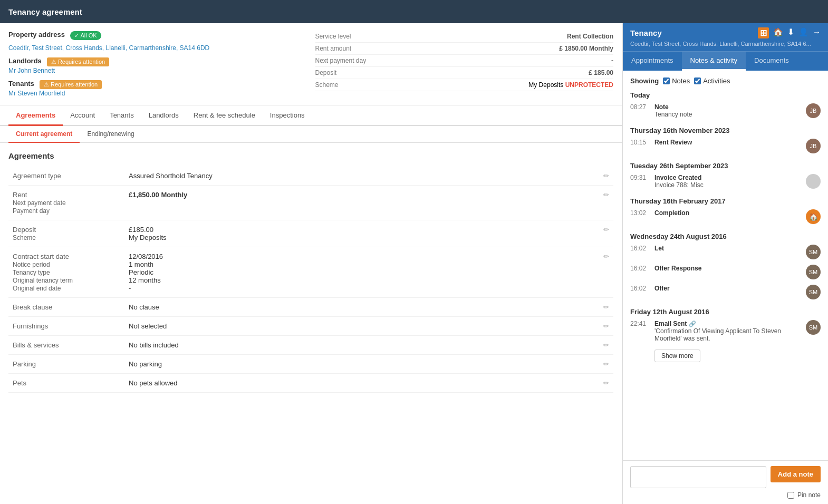  I want to click on showing-label: Showing, so click(644, 81).